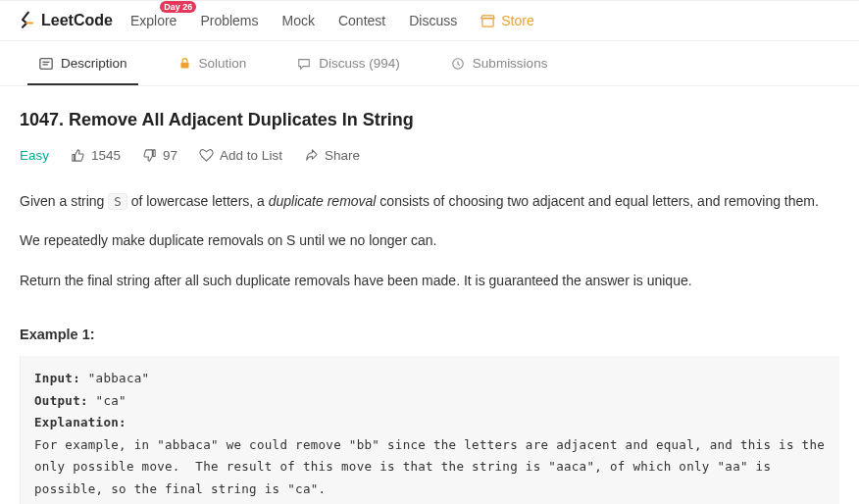 This screenshot has height=504, width=859. Describe the element at coordinates (359, 63) in the screenshot. I see `tab-discuss-label: Discuss (994)` at that location.